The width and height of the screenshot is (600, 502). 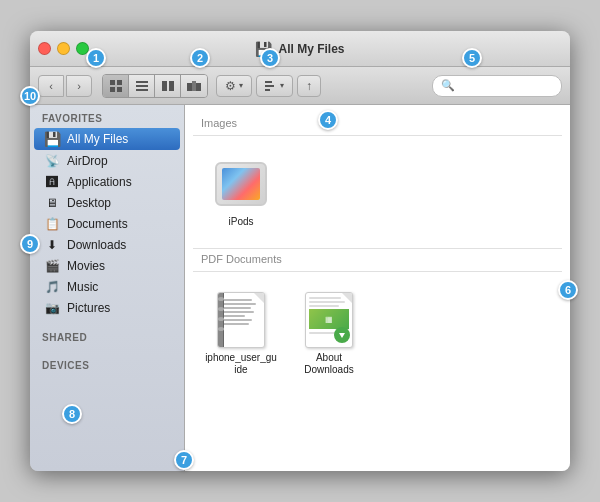 What do you see at coordinates (472, 58) in the screenshot?
I see `callout-5: 5` at bounding box center [472, 58].